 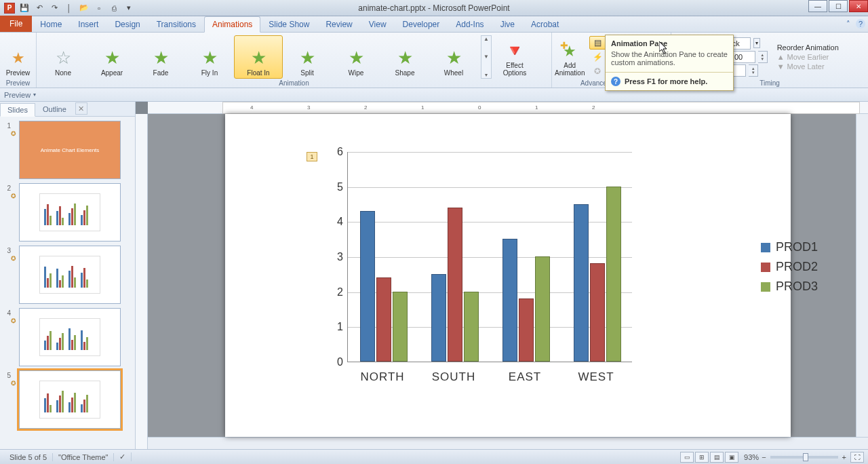 I want to click on tab-developer: Developer, so click(x=422, y=24).